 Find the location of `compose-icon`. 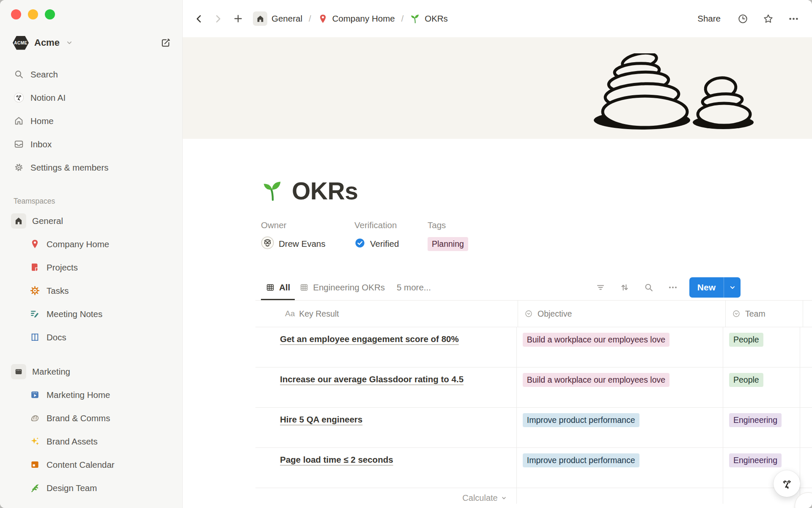

compose-icon is located at coordinates (166, 43).